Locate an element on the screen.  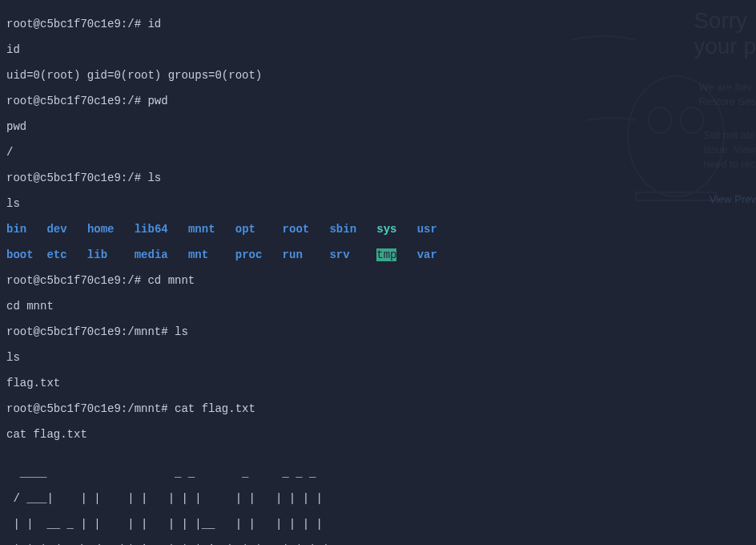
dir-lib64: lib64 is located at coordinates (151, 229).